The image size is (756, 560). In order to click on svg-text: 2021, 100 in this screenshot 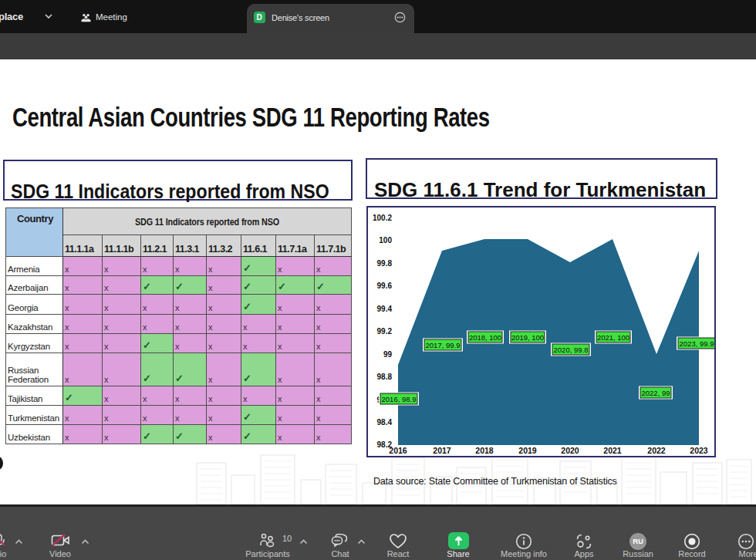, I will do `click(613, 338)`.